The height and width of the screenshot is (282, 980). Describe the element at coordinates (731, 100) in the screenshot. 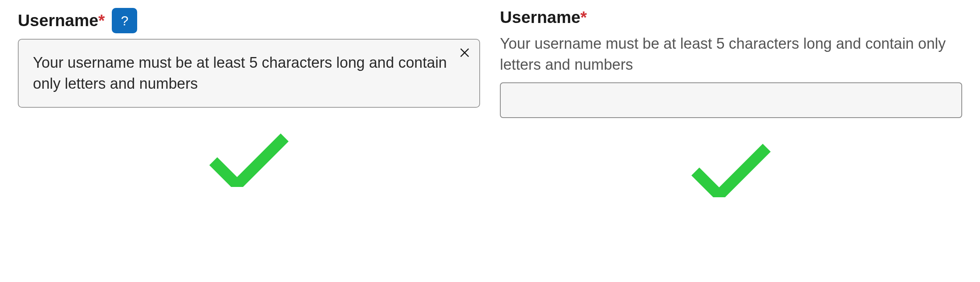

I see `username-input` at that location.